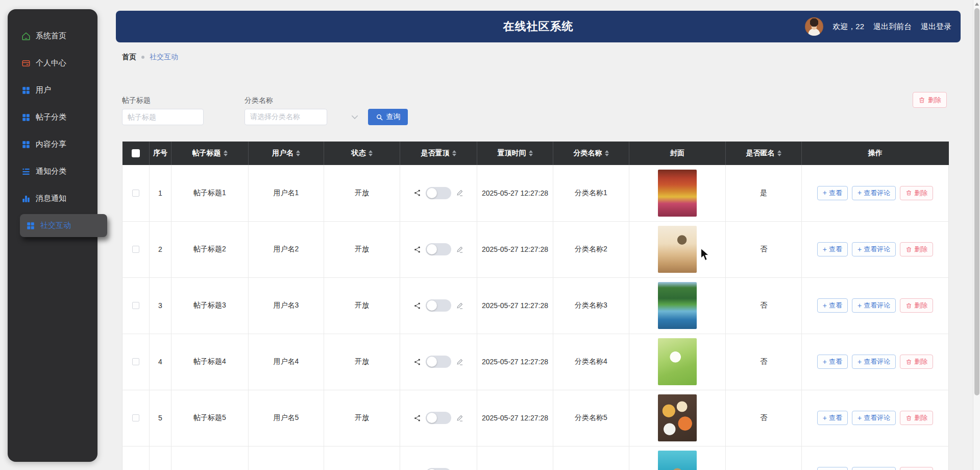  Describe the element at coordinates (764, 153) in the screenshot. I see `col-anonymous: 是否匿名` at that location.